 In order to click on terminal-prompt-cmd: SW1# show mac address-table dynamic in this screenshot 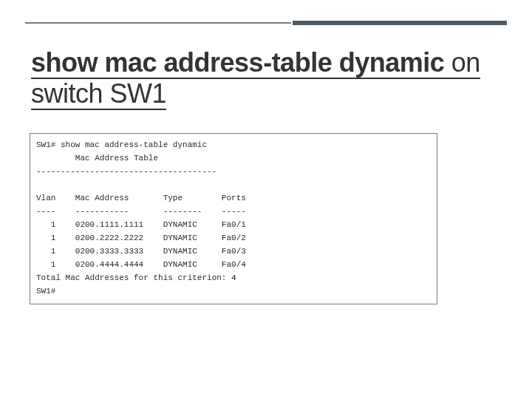, I will do `click(233, 145)`.